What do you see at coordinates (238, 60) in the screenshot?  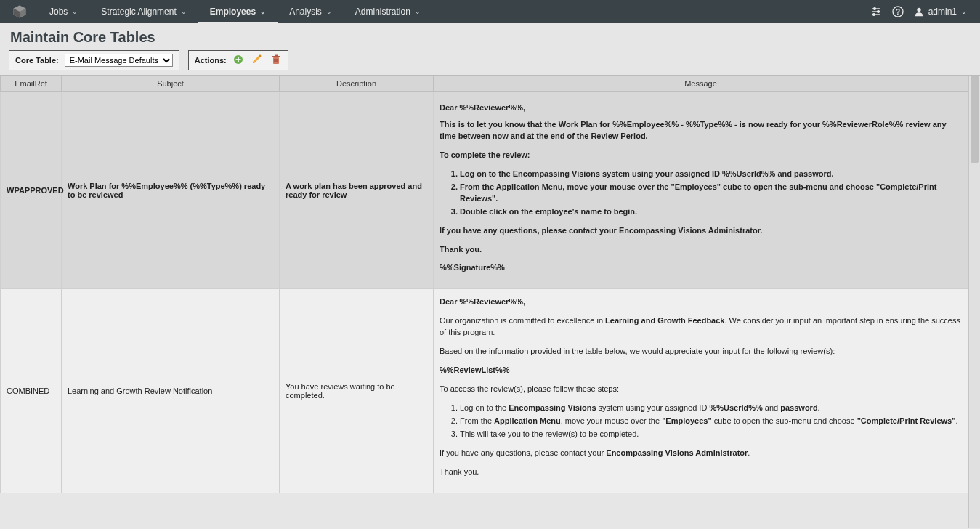 I see `add-icon` at bounding box center [238, 60].